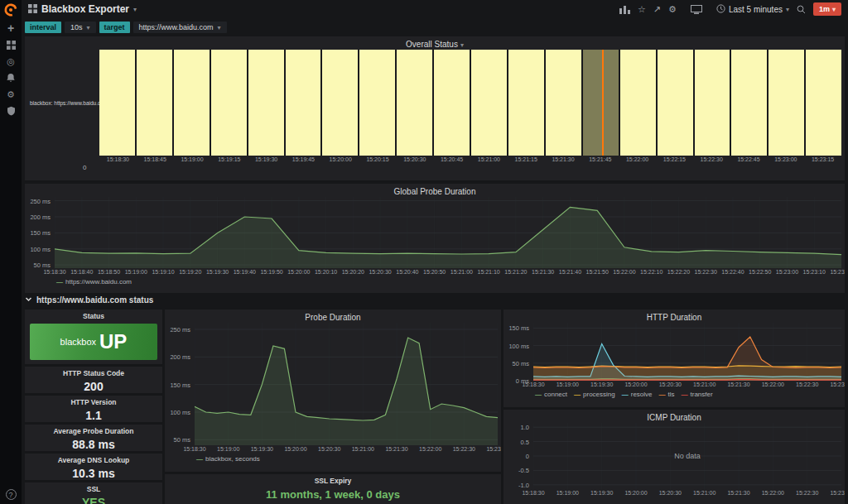 This screenshot has height=504, width=848. What do you see at coordinates (802, 10) in the screenshot?
I see `zoom-out-search-icon` at bounding box center [802, 10].